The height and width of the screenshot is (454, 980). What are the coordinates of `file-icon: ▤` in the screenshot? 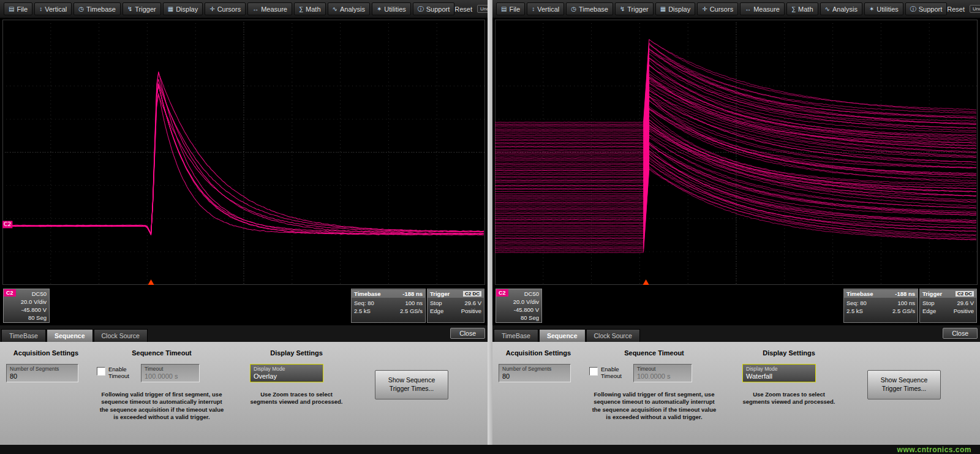 It's located at (11, 9).